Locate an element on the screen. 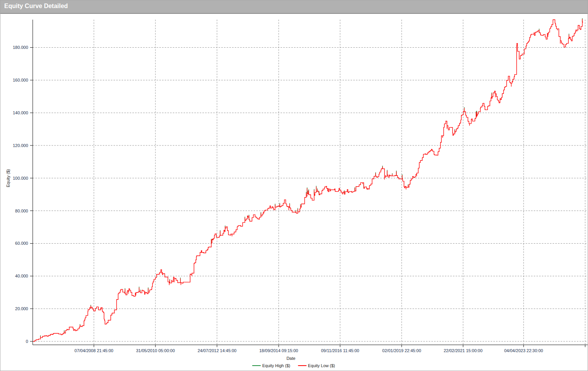 Image resolution: width=588 pixels, height=371 pixels. y-axis-title: Equity ($) is located at coordinates (8, 178).